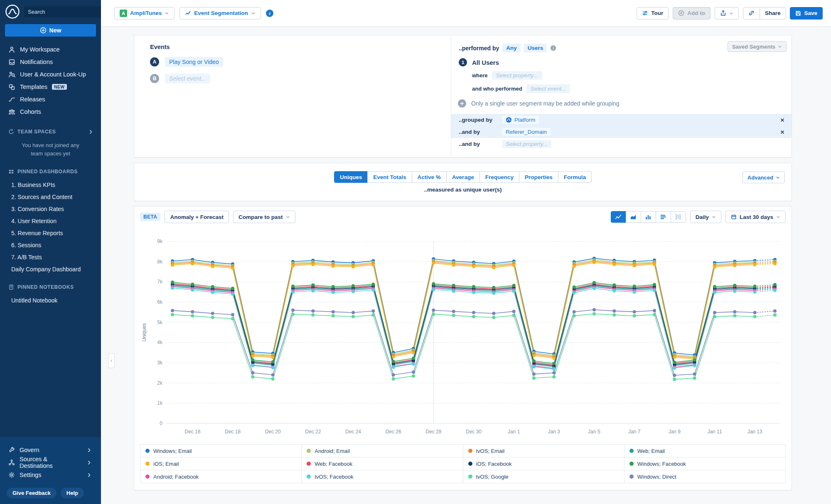 The image size is (831, 504). I want to click on team-spaces-header: TEAM SPACES, so click(51, 132).